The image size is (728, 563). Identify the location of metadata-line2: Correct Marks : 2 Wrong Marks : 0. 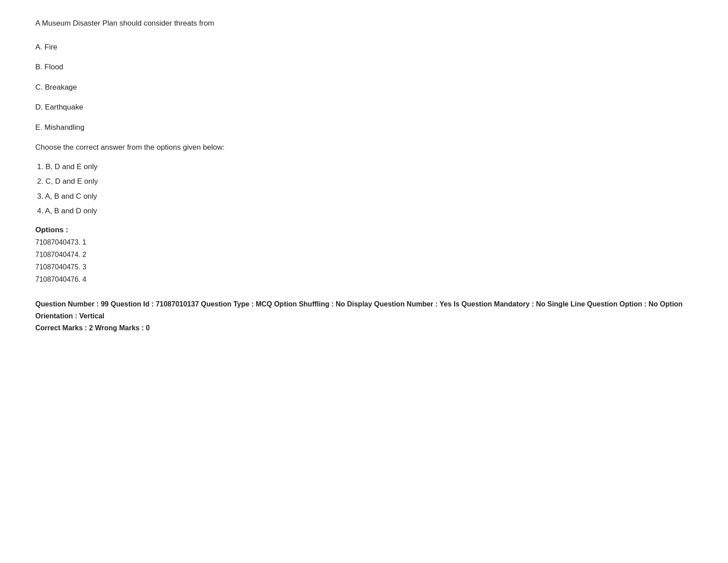
(364, 328).